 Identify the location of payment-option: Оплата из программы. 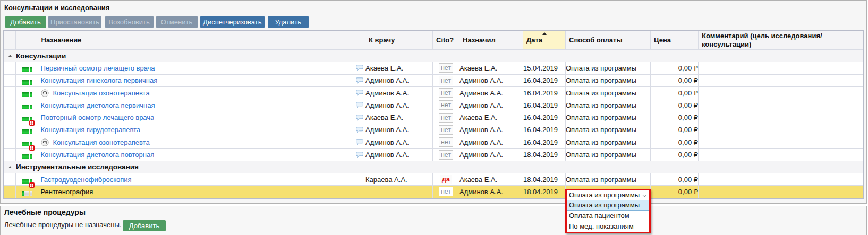
(608, 205).